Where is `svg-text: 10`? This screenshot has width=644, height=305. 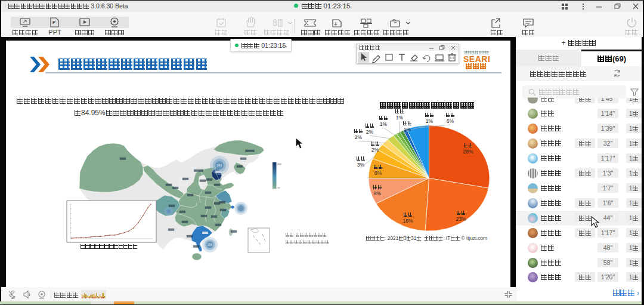
svg-text: 10 is located at coordinates (279, 187).